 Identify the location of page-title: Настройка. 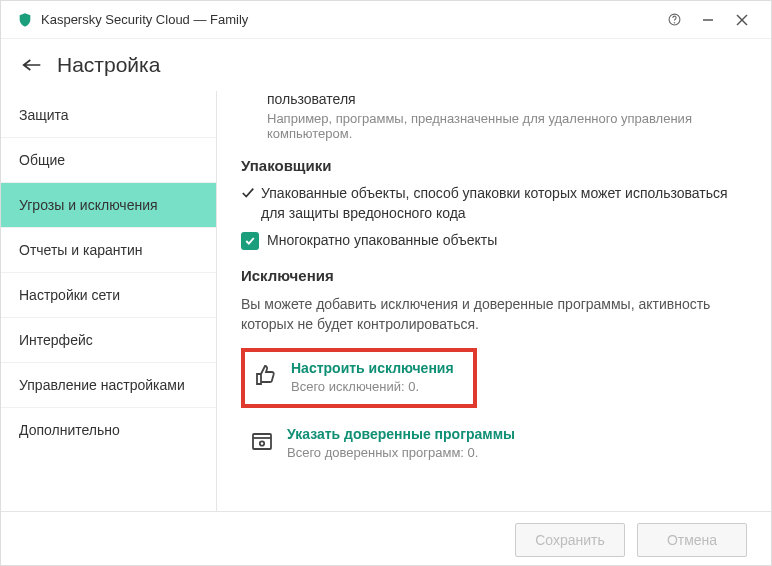
(108, 65).